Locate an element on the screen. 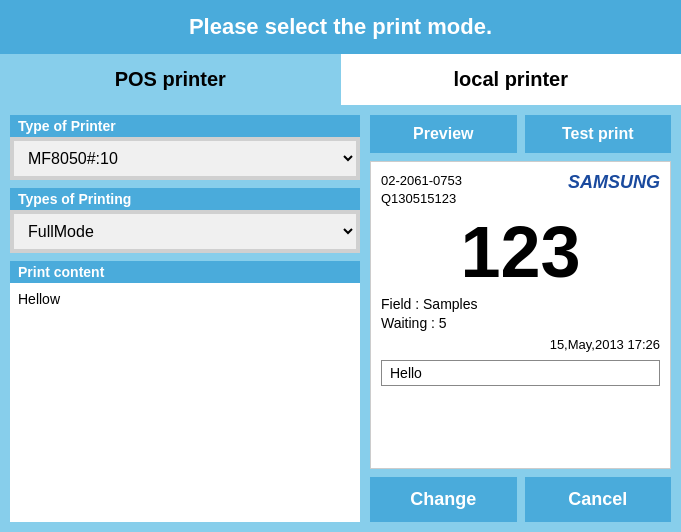  preview-samsung-logo: SAMSUNG is located at coordinates (614, 182).